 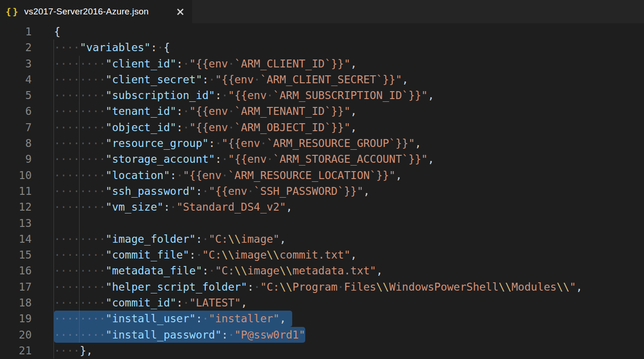 I want to click on code-line-content: ········"location":·"{{env·`ARM_RESOURCE…, so click(x=349, y=175).